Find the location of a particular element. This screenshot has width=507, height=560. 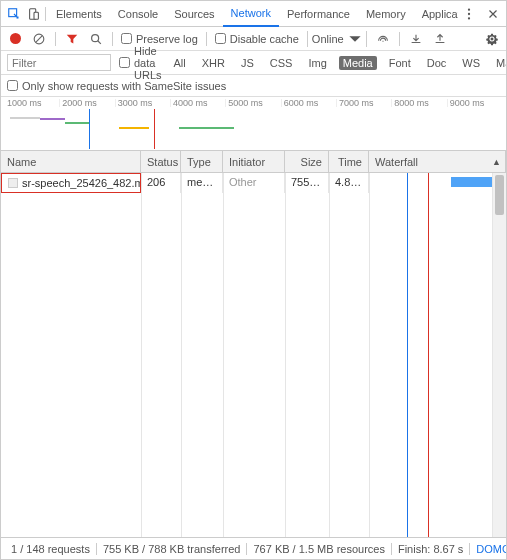

search-icon is located at coordinates (96, 39).